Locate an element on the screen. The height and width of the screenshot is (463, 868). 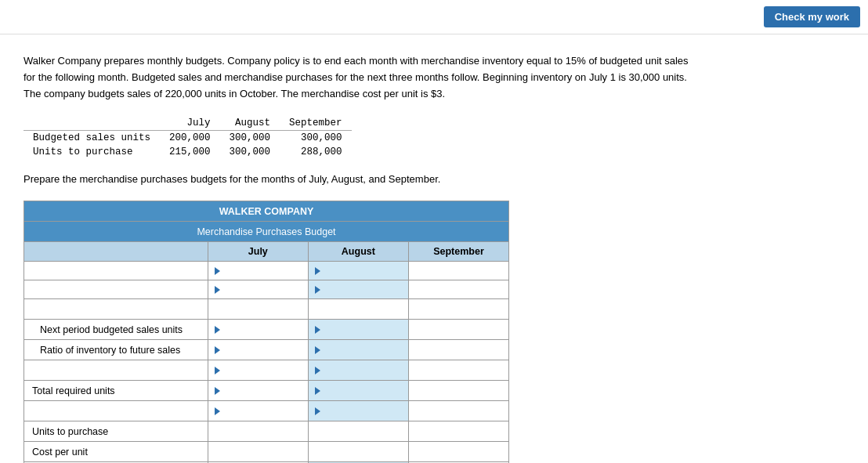
budget-subtitle: Merchandise Purchases Budget is located at coordinates (266, 232).